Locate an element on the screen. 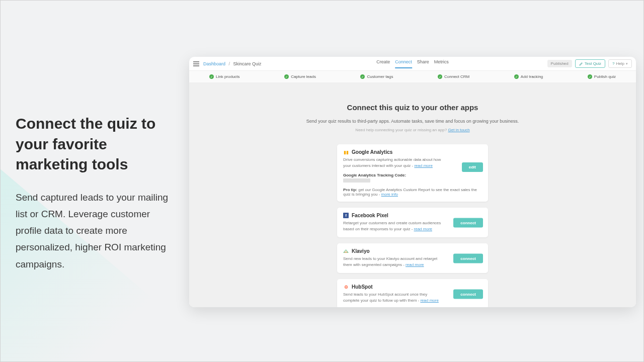 Image resolution: width=644 pixels, height=362 pixels. pro-tip: Pro tip: get our Google Analytics Custom… is located at coordinates (413, 192).